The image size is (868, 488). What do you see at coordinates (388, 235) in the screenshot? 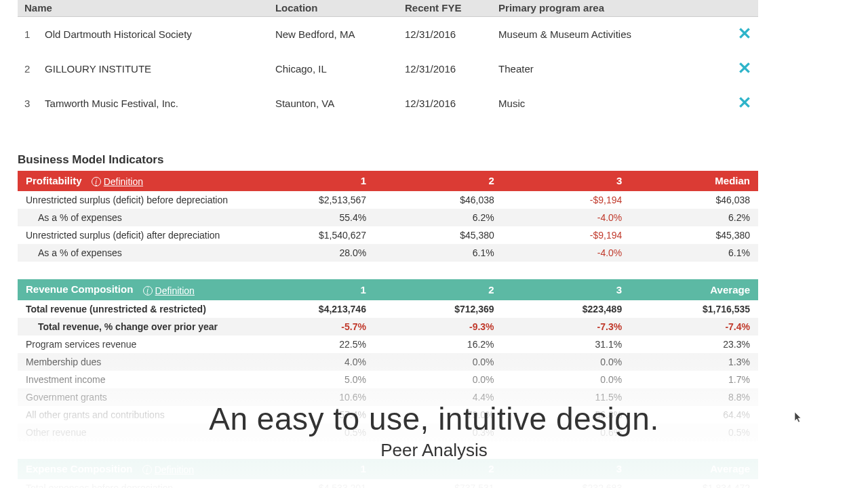
I see `table-row: Unrestricted surplus (deficit) after dep…` at bounding box center [388, 235].